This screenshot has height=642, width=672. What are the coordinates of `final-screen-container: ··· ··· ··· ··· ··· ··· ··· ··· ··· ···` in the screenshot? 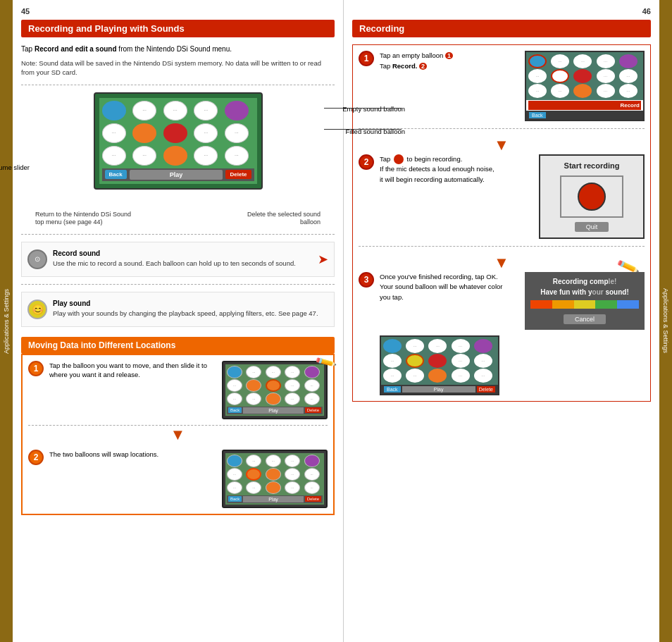 It's located at (512, 365).